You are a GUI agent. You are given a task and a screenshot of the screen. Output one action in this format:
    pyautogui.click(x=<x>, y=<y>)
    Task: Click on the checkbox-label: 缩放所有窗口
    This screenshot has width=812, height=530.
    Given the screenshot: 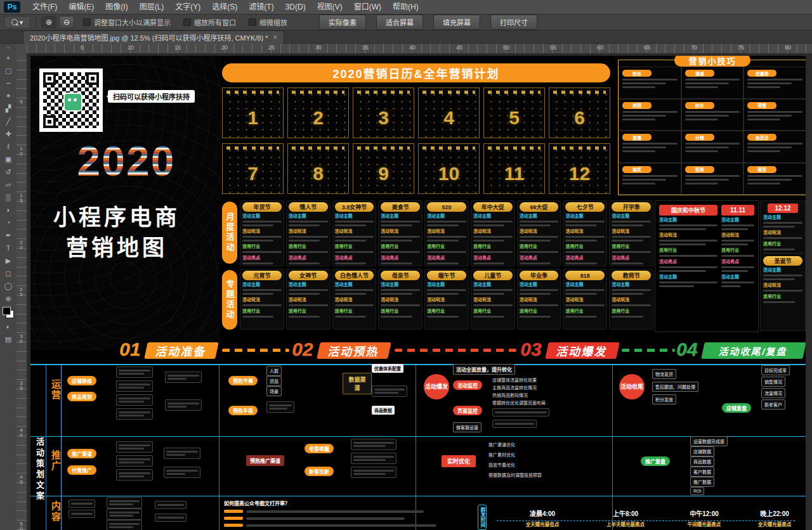 What is the action you would take?
    pyautogui.click(x=215, y=22)
    